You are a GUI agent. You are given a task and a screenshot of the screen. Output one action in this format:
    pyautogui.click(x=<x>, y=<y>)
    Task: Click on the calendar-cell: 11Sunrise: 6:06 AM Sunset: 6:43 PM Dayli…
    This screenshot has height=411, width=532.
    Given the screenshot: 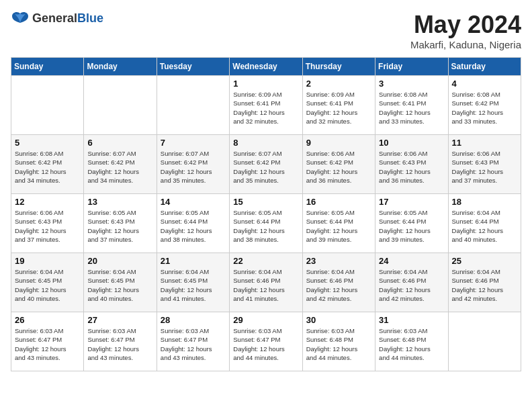 What is the action you would take?
    pyautogui.click(x=484, y=165)
    